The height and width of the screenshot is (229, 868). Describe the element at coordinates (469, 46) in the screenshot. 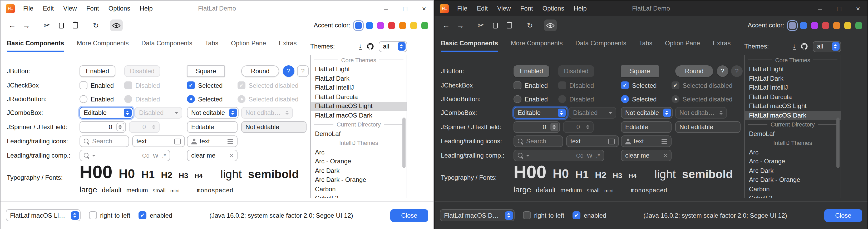

I see `tab: Basic Components` at that location.